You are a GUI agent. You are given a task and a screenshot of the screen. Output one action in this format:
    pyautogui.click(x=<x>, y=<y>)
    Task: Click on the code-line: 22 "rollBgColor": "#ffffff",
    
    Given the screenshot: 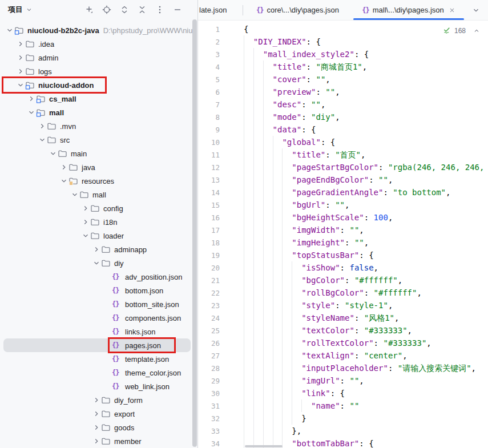 What is the action you would take?
    pyautogui.click(x=343, y=293)
    